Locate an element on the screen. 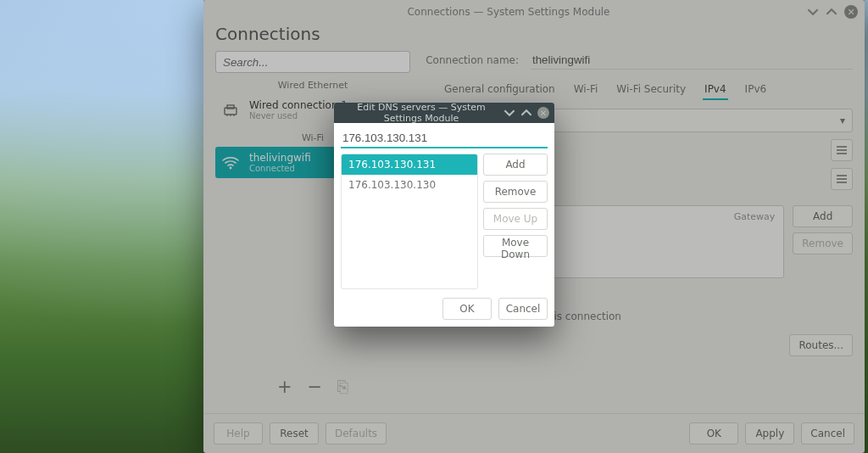  modal-ok-button: OK is located at coordinates (467, 309).